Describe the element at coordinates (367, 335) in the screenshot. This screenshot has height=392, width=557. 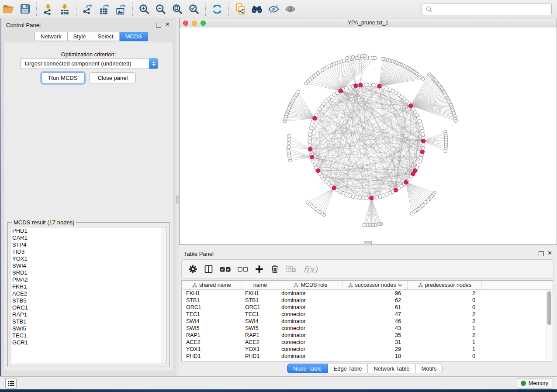
I see `table-row: RAP1RAP1dominator352` at that location.